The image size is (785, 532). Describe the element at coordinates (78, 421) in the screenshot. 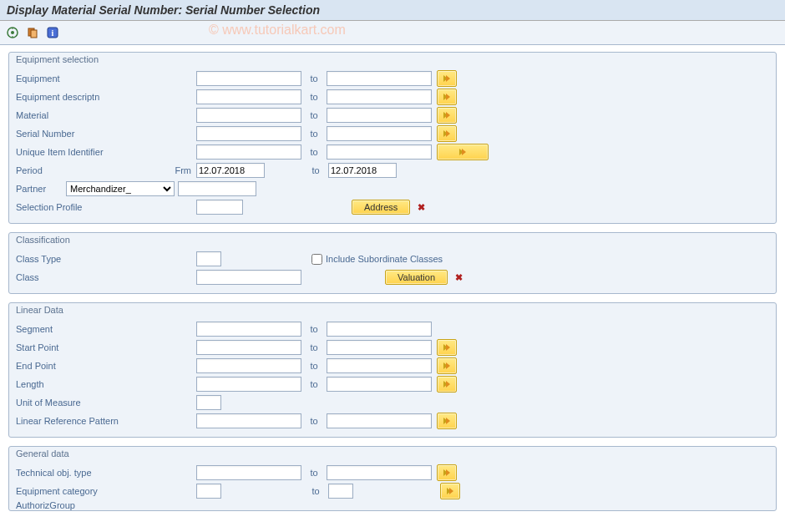

I see `label-lrp: Linear Reference Pattern` at that location.